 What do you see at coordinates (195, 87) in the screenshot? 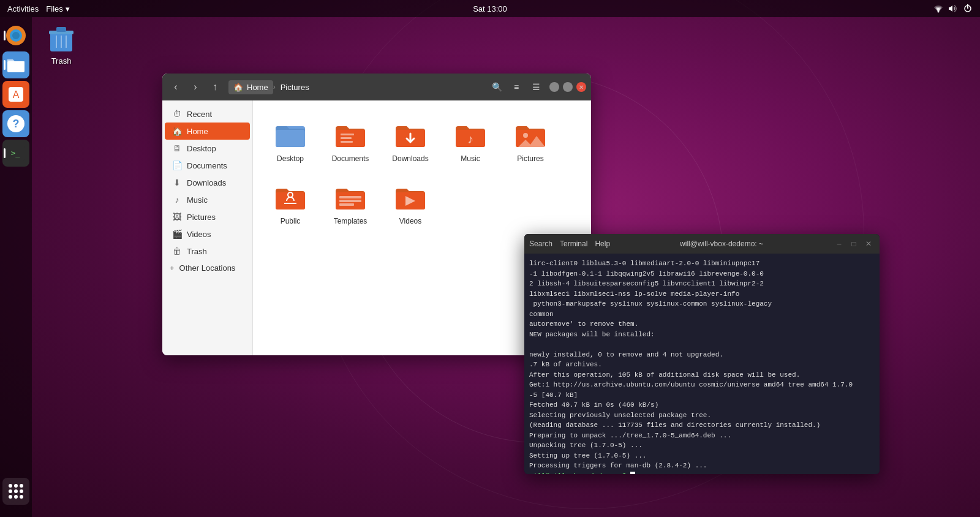
I see `forward-button: ›` at bounding box center [195, 87].